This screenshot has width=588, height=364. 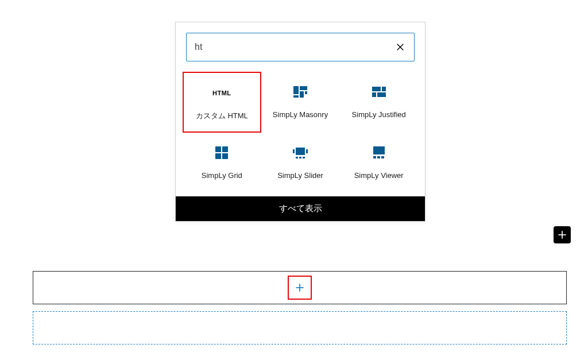 I want to click on search-input, so click(x=295, y=47).